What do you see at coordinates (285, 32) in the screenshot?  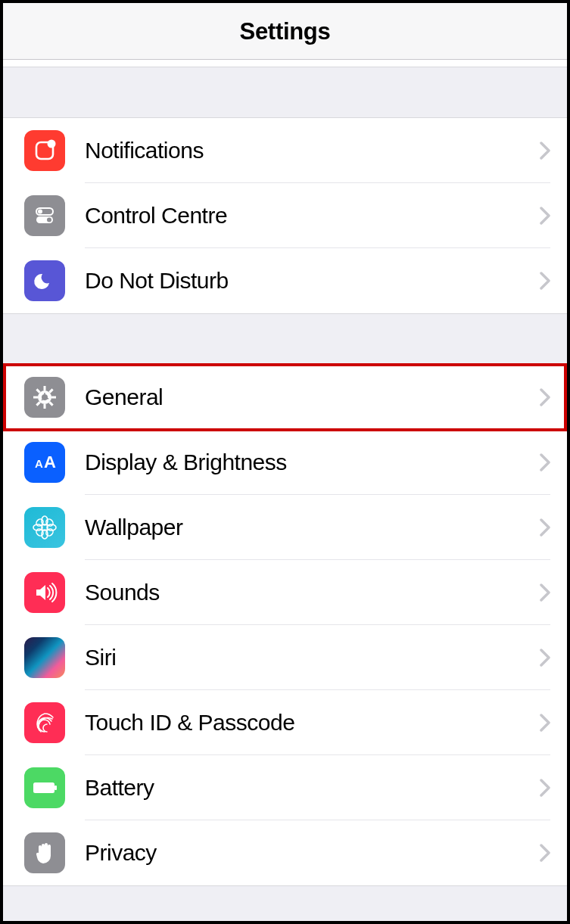 I see `page-title: Settings` at bounding box center [285, 32].